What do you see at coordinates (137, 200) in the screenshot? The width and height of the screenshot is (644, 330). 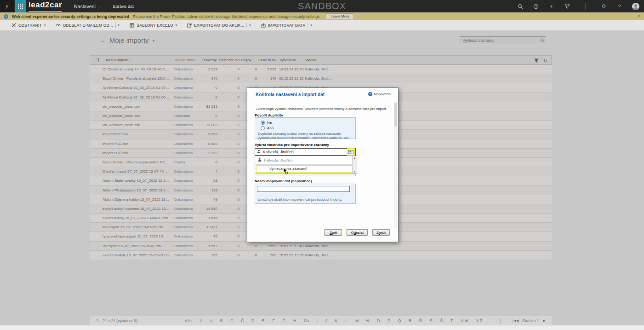 I see `cell-import-name: Aktivní Zájem a hobby 15_07_2022 13-13-5…` at bounding box center [137, 200].